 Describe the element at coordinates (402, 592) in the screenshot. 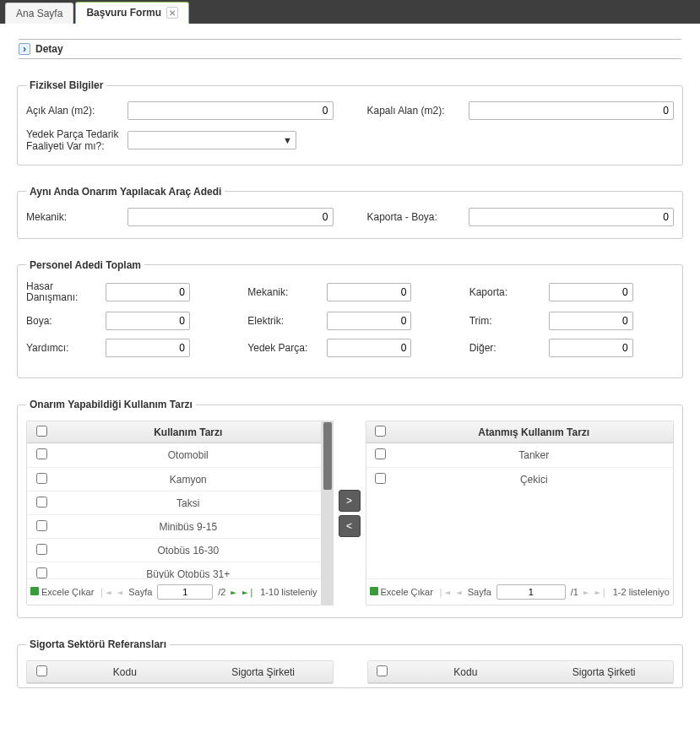

I see `excel-export-right: Excele Çıkar` at that location.